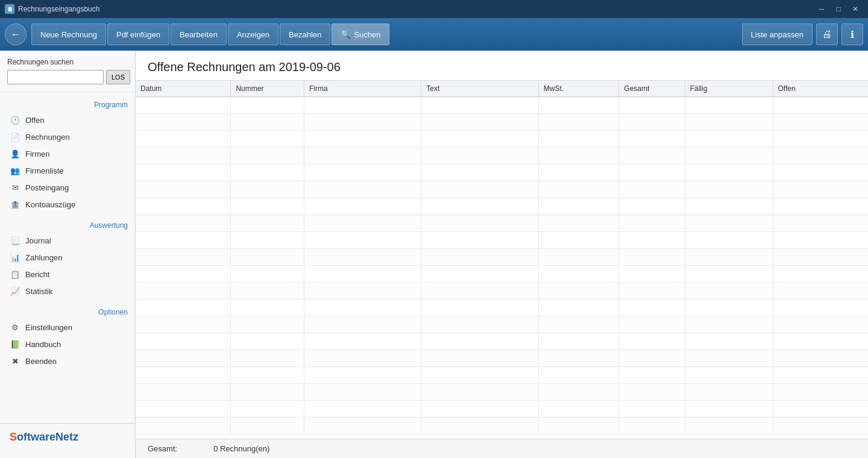 This screenshot has width=868, height=458. Describe the element at coordinates (502, 66) in the screenshot. I see `content-header: Offene Rechnungen am 2019-09-06` at that location.